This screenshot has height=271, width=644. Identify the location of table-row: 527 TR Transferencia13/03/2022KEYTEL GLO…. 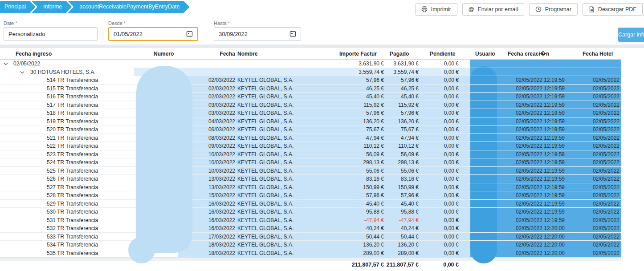
(310, 188).